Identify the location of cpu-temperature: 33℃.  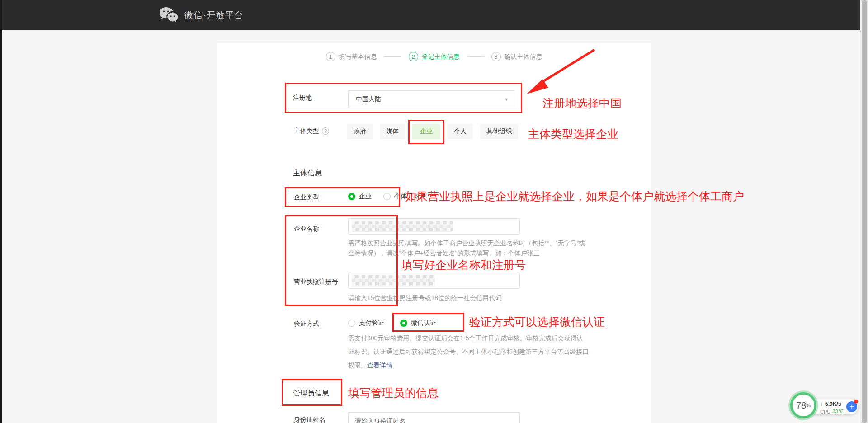
(838, 411).